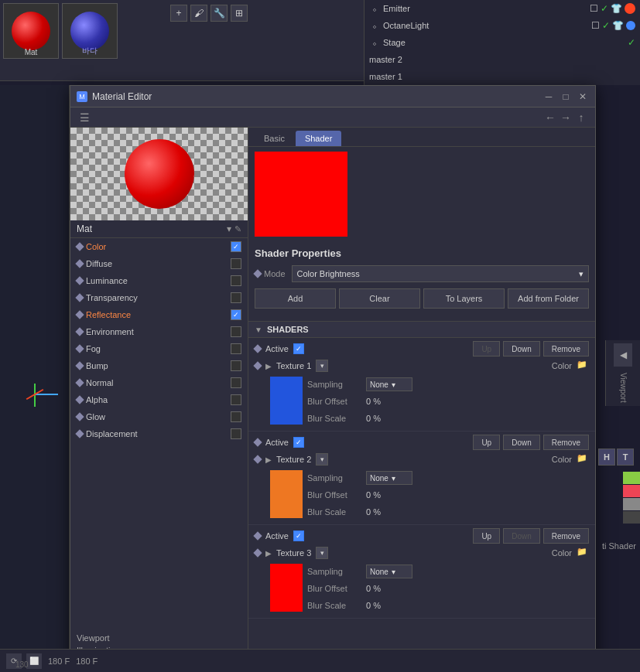 The width and height of the screenshot is (640, 672). Describe the element at coordinates (583, 97) in the screenshot. I see `close-button: ✕` at that location.